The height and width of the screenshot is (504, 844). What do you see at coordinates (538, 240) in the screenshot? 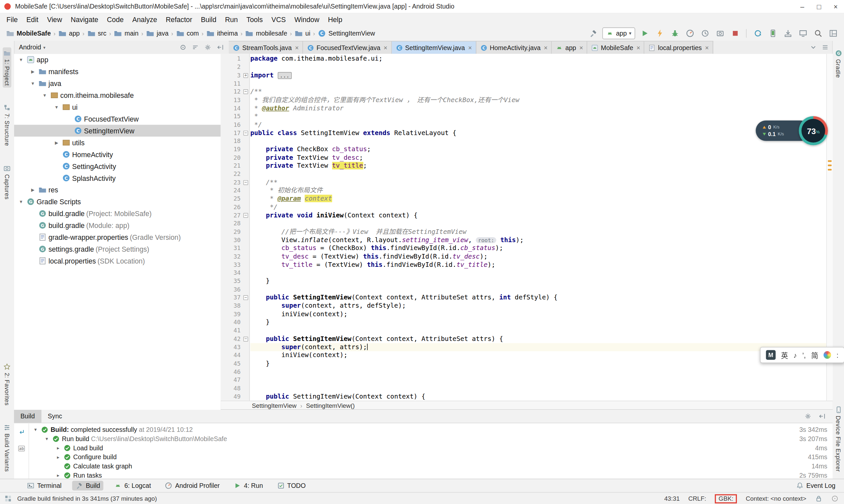
I see `code-line: View.inflate(context, R.layout.setting_i…` at bounding box center [538, 240].